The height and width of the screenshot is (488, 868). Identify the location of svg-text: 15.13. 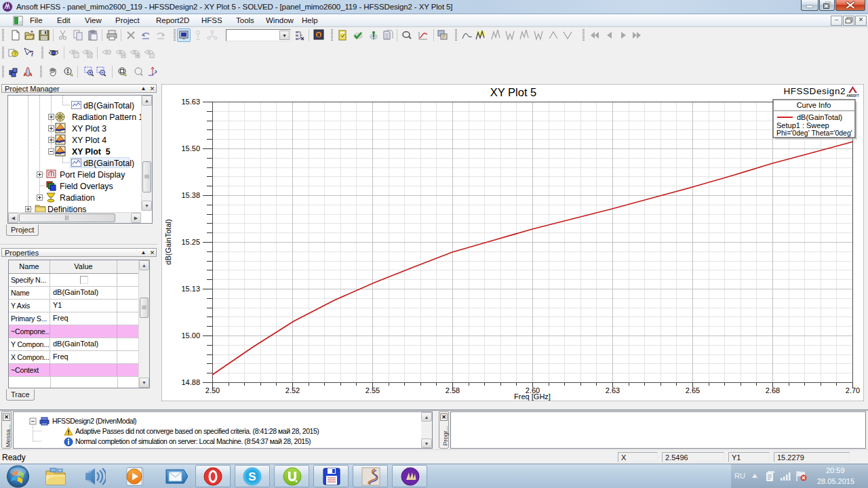
(191, 289).